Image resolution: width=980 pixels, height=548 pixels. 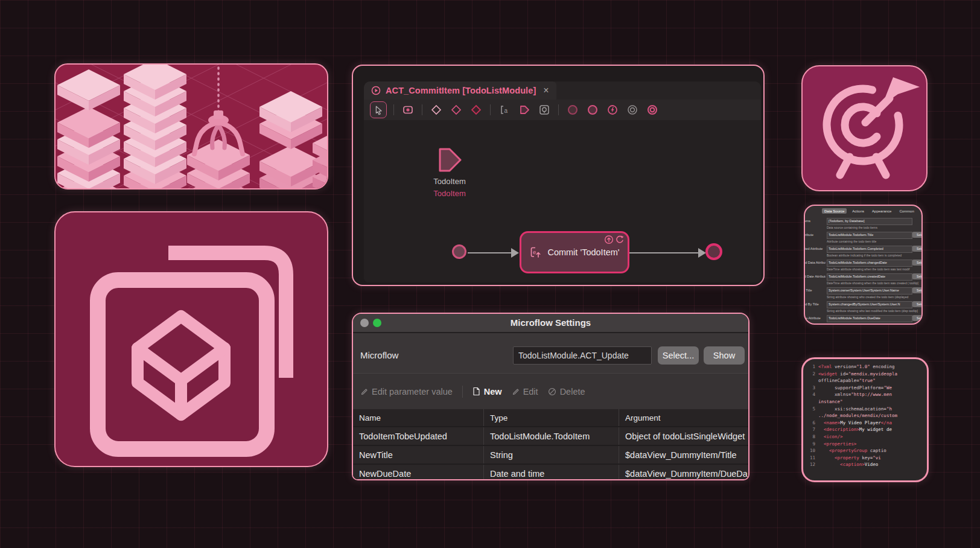 What do you see at coordinates (550, 473) in the screenshot?
I see `table-row: NewDueDate Date and time $dataView_Dummy…` at bounding box center [550, 473].